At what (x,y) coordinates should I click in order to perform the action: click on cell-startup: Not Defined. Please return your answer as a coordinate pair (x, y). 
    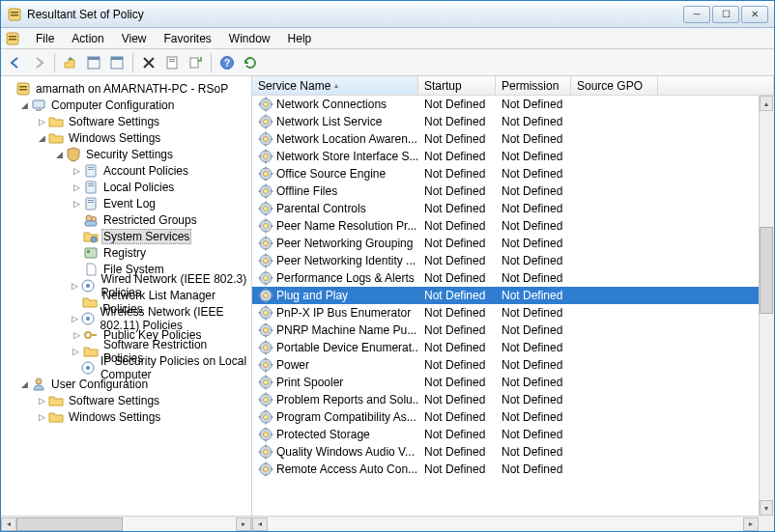
    Looking at the image, I should click on (457, 434).